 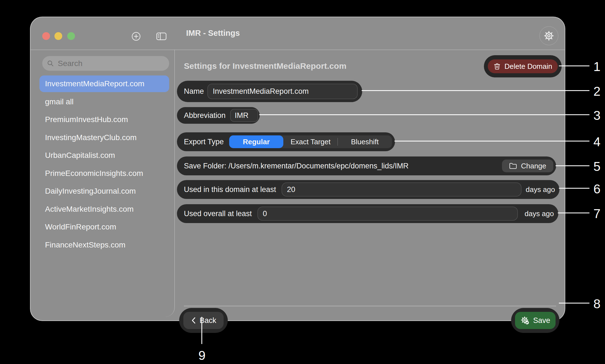 What do you see at coordinates (58, 36) in the screenshot?
I see `minimize-traffic-light` at bounding box center [58, 36].